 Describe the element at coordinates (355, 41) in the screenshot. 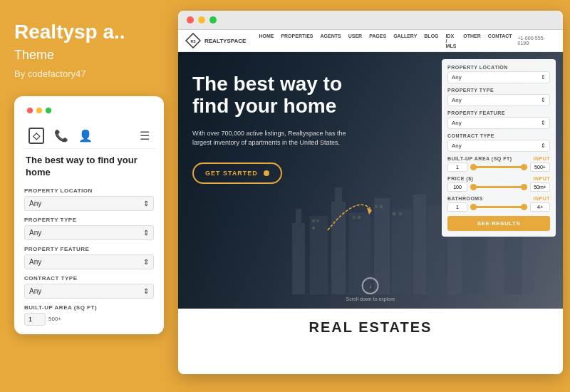

I see `nav-user: USER` at that location.